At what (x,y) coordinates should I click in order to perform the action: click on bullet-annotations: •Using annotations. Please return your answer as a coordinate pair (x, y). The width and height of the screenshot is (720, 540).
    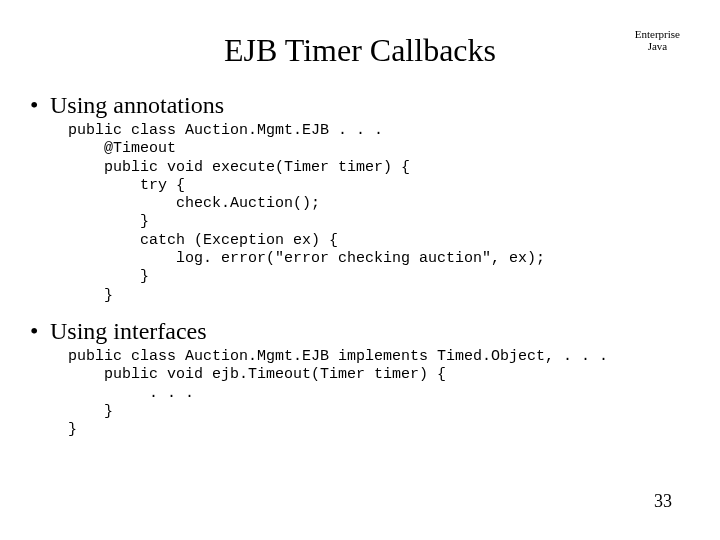
    Looking at the image, I should click on (127, 106).